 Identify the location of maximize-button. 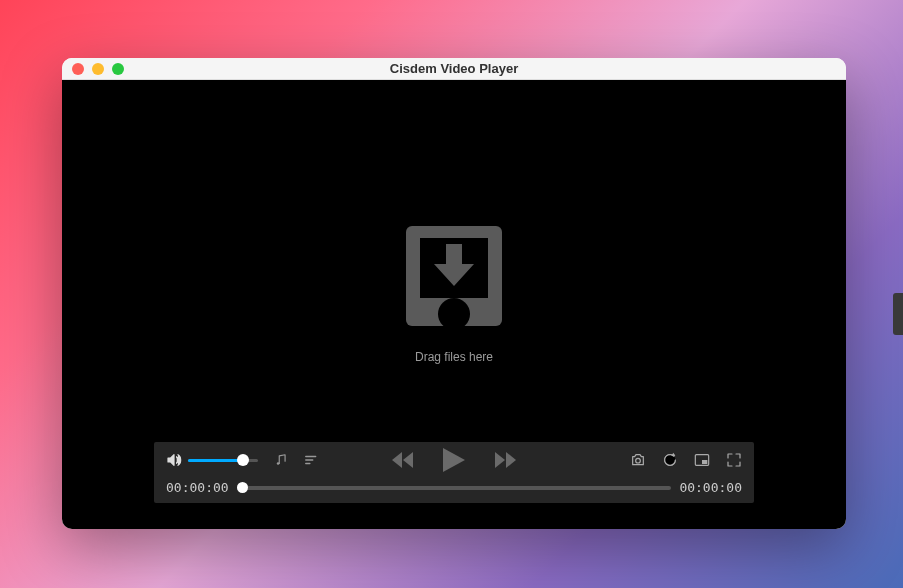
(118, 69).